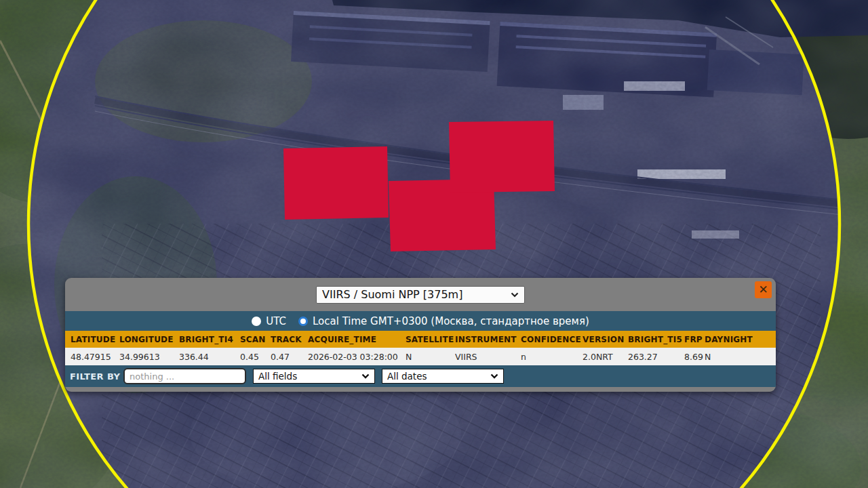 Image resolution: width=868 pixels, height=488 pixels. I want to click on radio-option-local-time: Local Time GMT+0300 (Москва, стандартное…, so click(443, 321).